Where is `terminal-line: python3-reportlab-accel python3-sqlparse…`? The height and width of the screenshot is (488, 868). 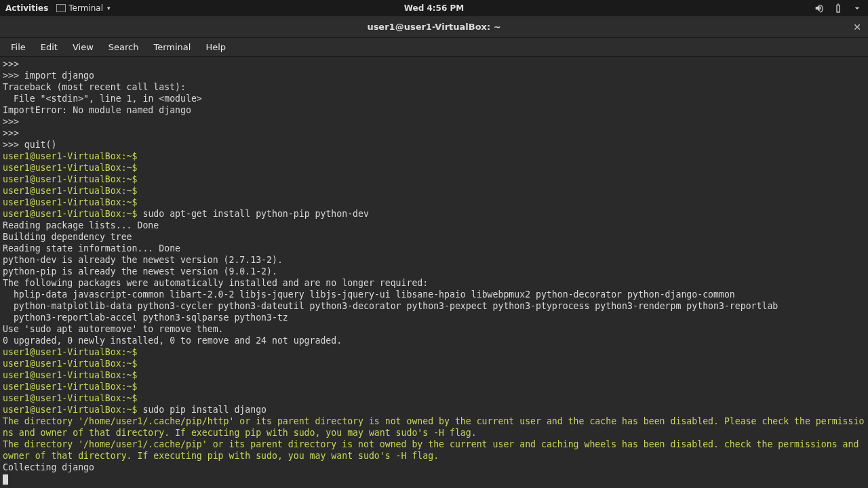 terminal-line: python3-reportlab-accel python3-sqlparse… is located at coordinates (434, 317).